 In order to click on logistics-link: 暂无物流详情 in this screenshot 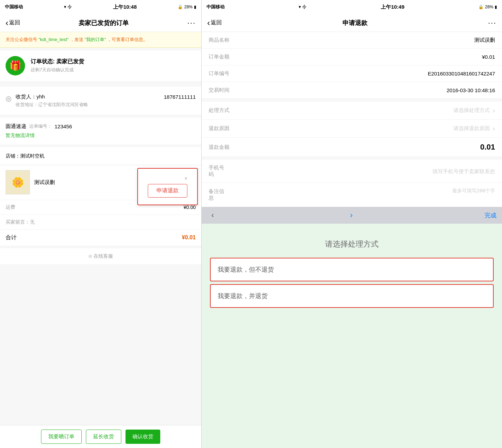, I will do `click(101, 136)`.